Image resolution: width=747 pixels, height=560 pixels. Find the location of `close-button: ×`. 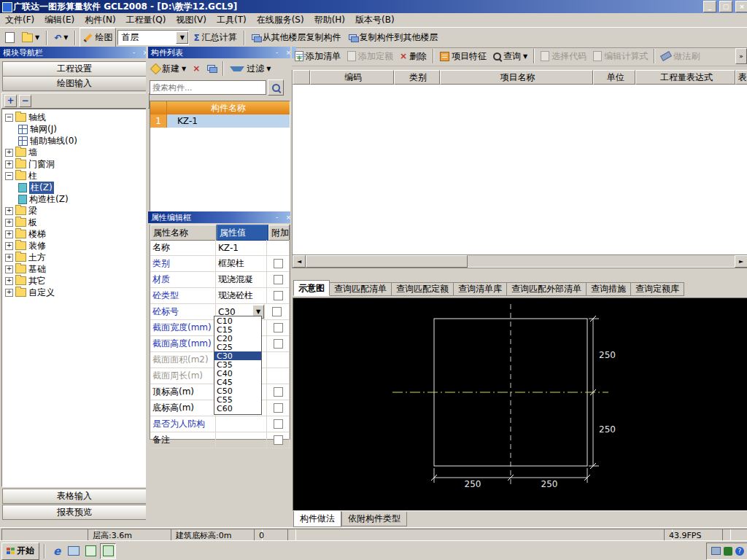

close-button: × is located at coordinates (741, 7).